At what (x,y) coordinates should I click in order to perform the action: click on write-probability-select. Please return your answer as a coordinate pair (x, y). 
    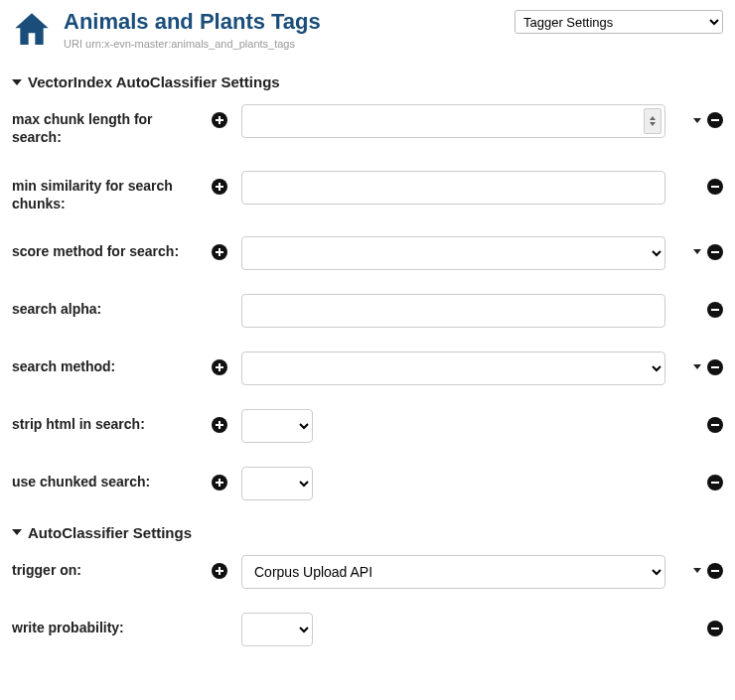
    Looking at the image, I should click on (277, 630).